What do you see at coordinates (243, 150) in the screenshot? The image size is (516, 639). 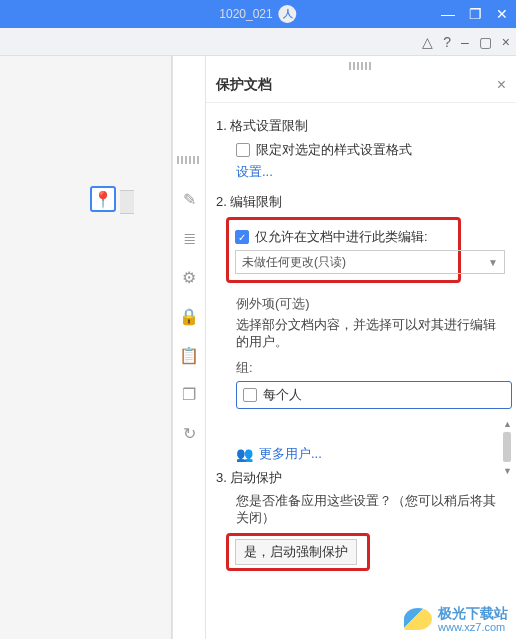 I see `format-restrict-checkbox` at bounding box center [243, 150].